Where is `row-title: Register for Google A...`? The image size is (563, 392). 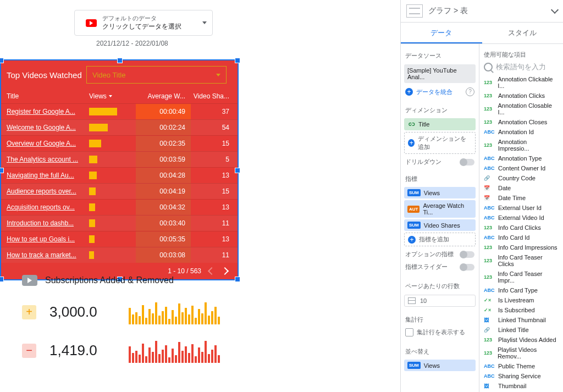 row-title: Register for Google A... is located at coordinates (45, 112).